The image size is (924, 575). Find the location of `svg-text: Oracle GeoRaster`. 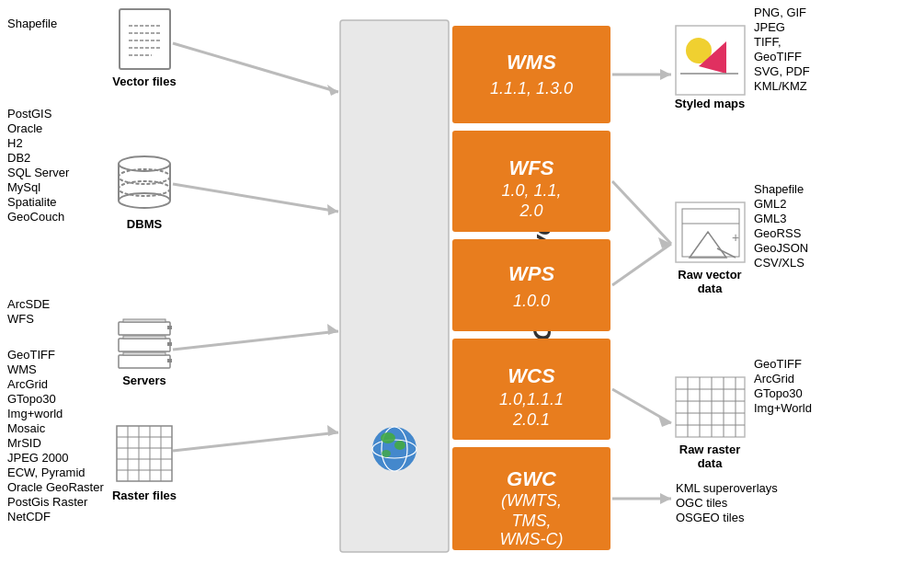

svg-text: Oracle GeoRaster is located at coordinates (55, 488).